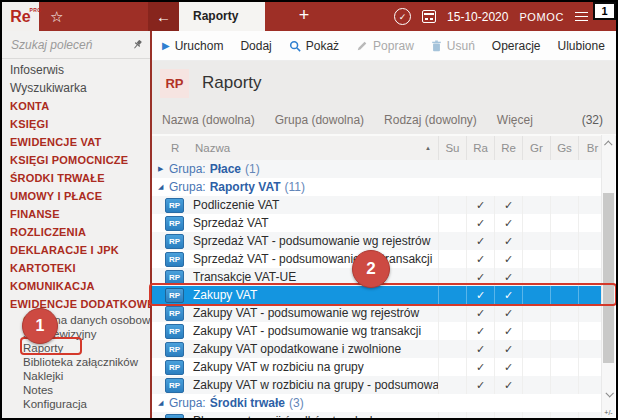 The image size is (618, 420). What do you see at coordinates (379, 349) in the screenshot?
I see `report-row-zakupy-vat-opodatkowane-i-zwolnione: RPZakupy VAT opodatkowane i zwolnione✓✓` at bounding box center [379, 349].